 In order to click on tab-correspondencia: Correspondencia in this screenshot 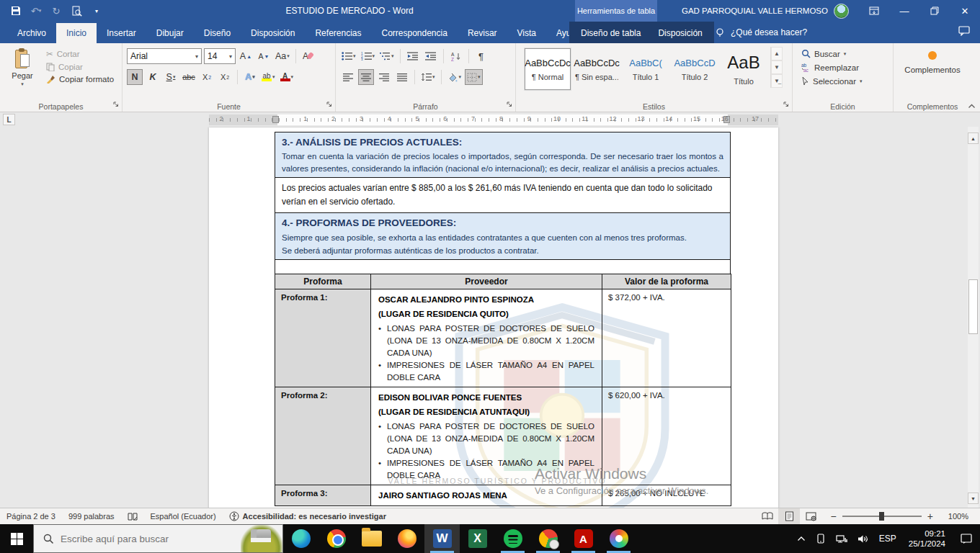, I will do `click(414, 33)`.